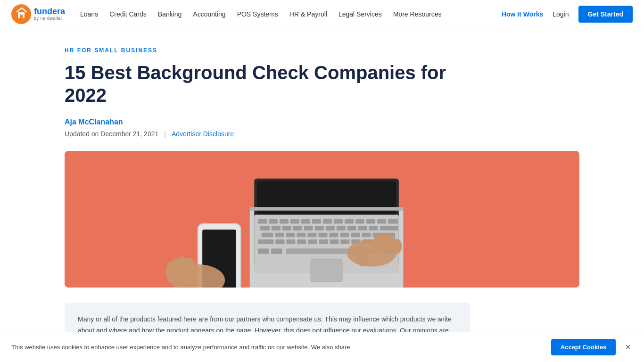 Image resolution: width=644 pixels, height=362 pixels. Describe the element at coordinates (561, 14) in the screenshot. I see `login-link: Login` at that location.